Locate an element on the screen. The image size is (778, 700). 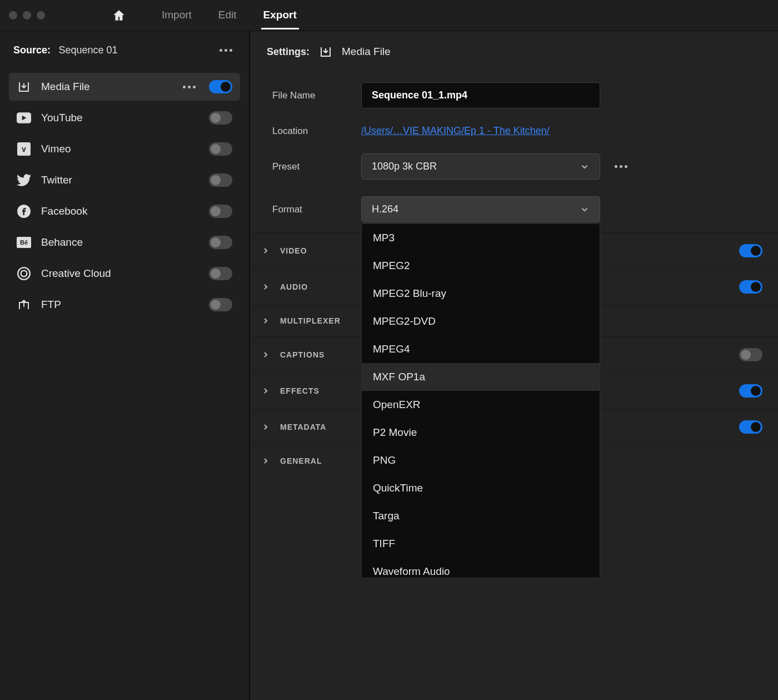
preset-value: 1080p 3k CBR is located at coordinates (405, 167).